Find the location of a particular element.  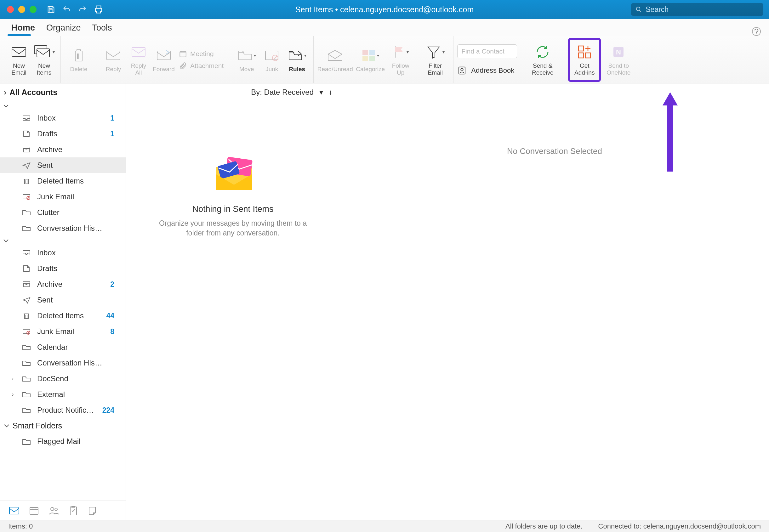

folder-product-notific-: Product Notific…224 is located at coordinates (63, 410).